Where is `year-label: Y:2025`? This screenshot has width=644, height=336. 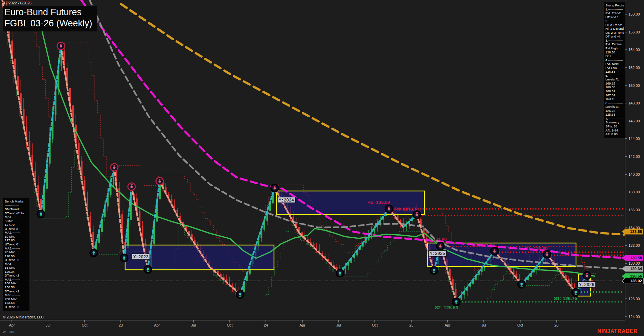 year-label: Y:2025 is located at coordinates (438, 254).